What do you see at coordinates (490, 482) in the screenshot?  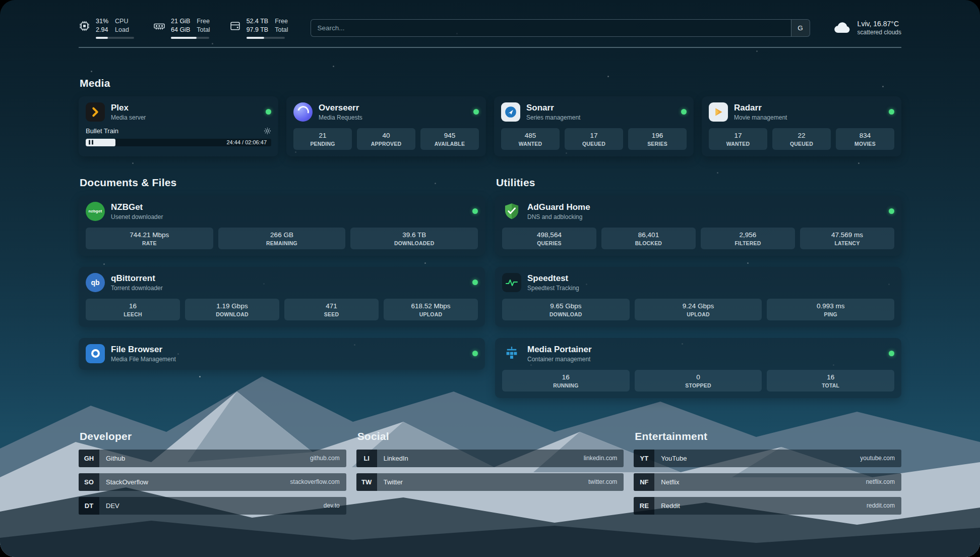 I see `bookmark-twitter: TW Twitter twitter.com` at bounding box center [490, 482].